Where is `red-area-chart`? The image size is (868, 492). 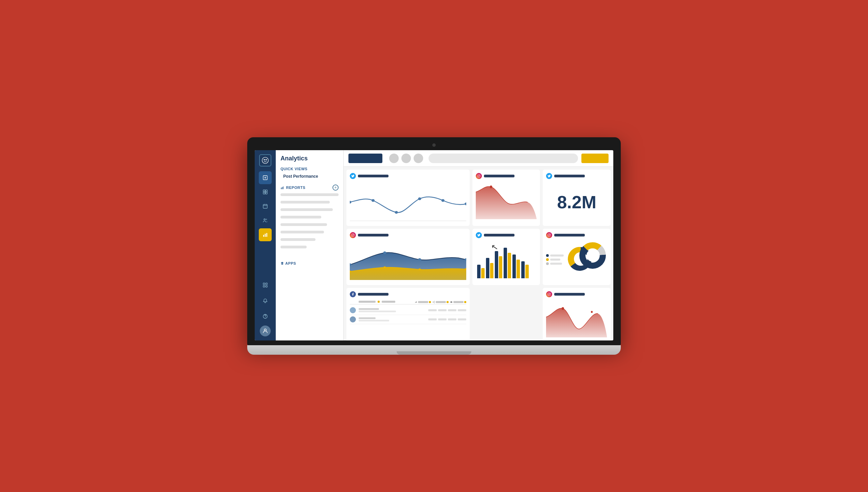 red-area-chart is located at coordinates (506, 202).